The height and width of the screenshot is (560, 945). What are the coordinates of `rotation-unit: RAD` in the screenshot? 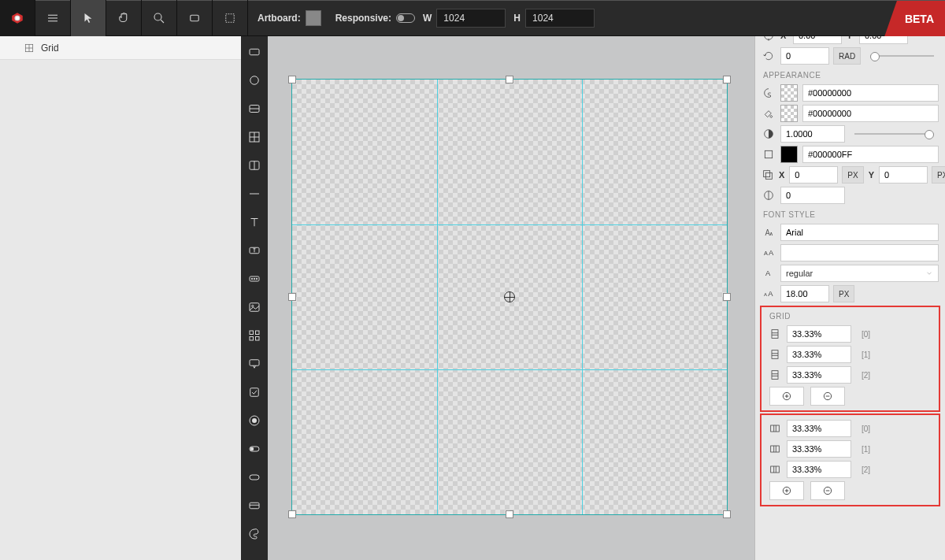 It's located at (847, 56).